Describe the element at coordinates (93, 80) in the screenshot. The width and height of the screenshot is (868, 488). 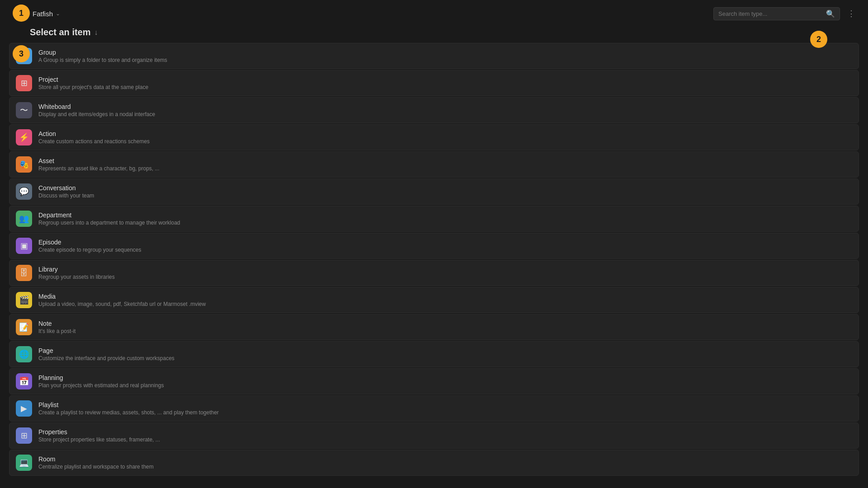
I see `project-name: Project` at that location.